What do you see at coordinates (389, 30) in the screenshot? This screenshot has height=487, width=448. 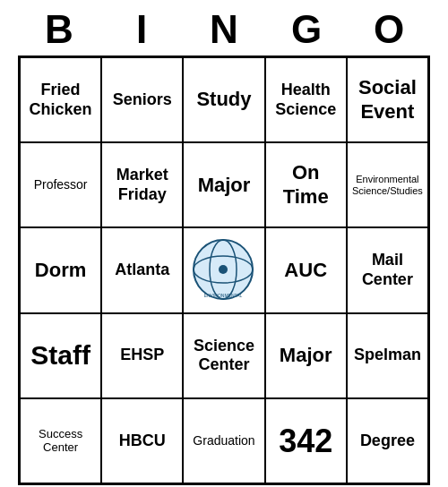 I see `letter-o: O` at bounding box center [389, 30].